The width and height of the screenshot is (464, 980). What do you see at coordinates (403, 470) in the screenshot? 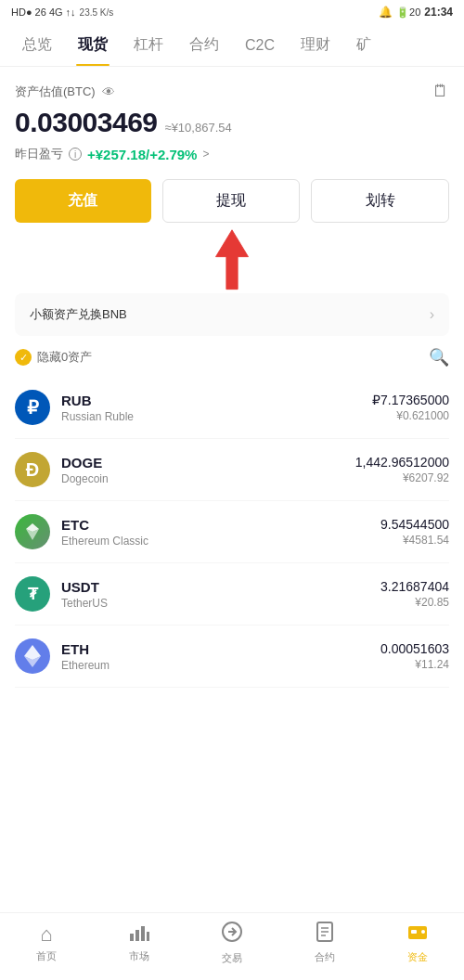
I see `doge-amounts: 1,442.96512000 ¥6207.92` at bounding box center [403, 470].